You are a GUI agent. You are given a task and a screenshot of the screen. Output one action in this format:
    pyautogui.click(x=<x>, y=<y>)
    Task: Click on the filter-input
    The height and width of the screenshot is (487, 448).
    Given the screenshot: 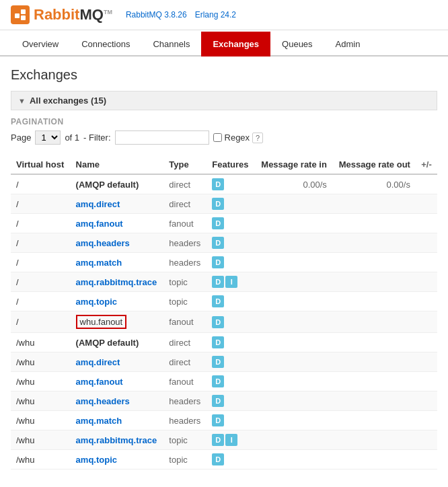 What is the action you would take?
    pyautogui.click(x=162, y=137)
    